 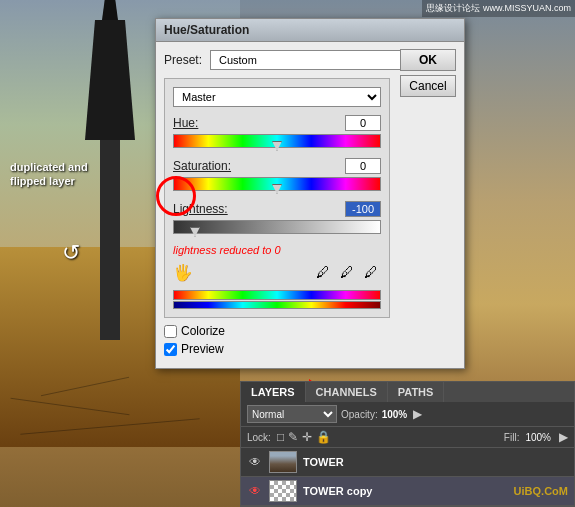 I want to click on layer-thumb-tower, so click(x=283, y=462).